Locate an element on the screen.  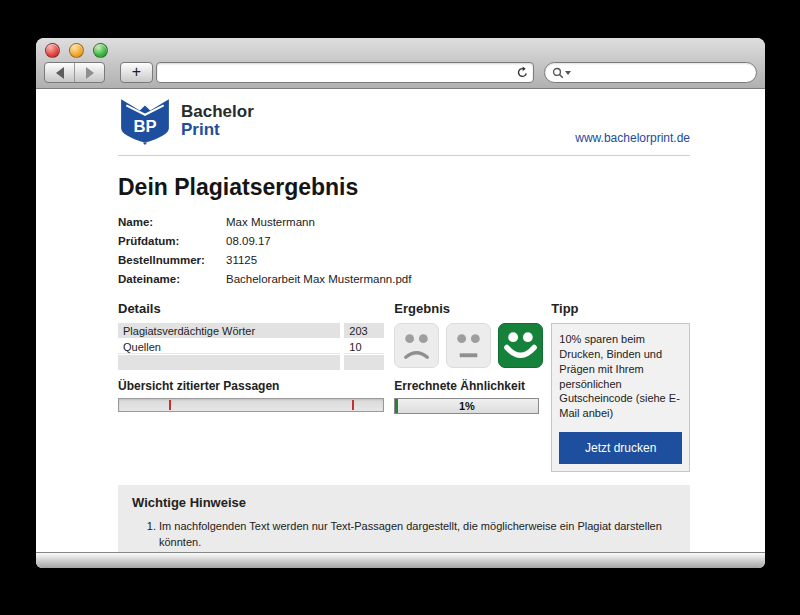
notes-heading: Wichtige Hinweise is located at coordinates (404, 502).